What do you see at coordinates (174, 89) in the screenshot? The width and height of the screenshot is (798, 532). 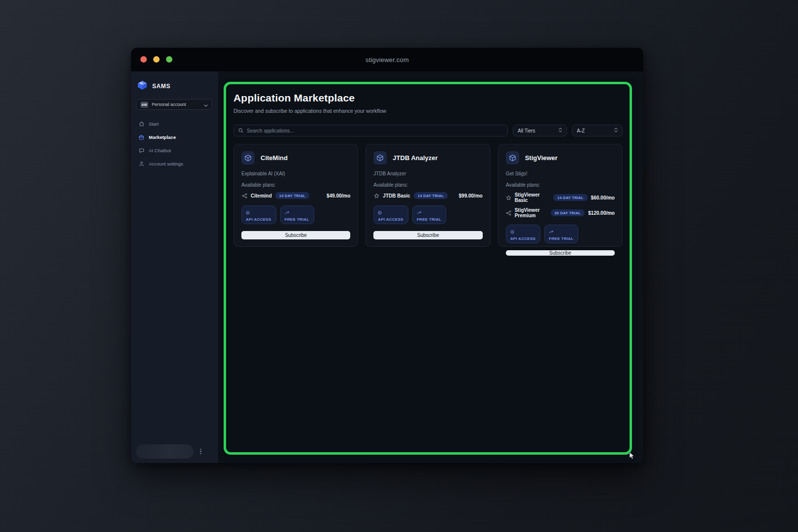 I see `brand: SAMS` at bounding box center [174, 89].